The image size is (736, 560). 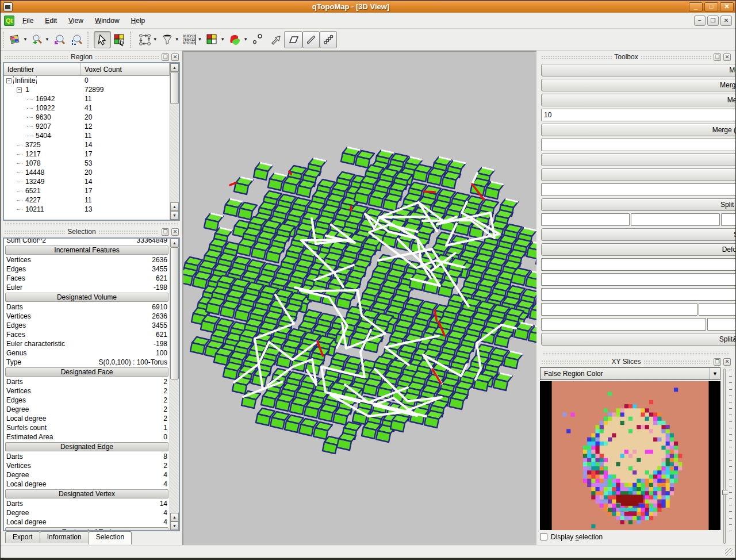 I want to click on toolbox-button: Burst All, so click(x=638, y=175).